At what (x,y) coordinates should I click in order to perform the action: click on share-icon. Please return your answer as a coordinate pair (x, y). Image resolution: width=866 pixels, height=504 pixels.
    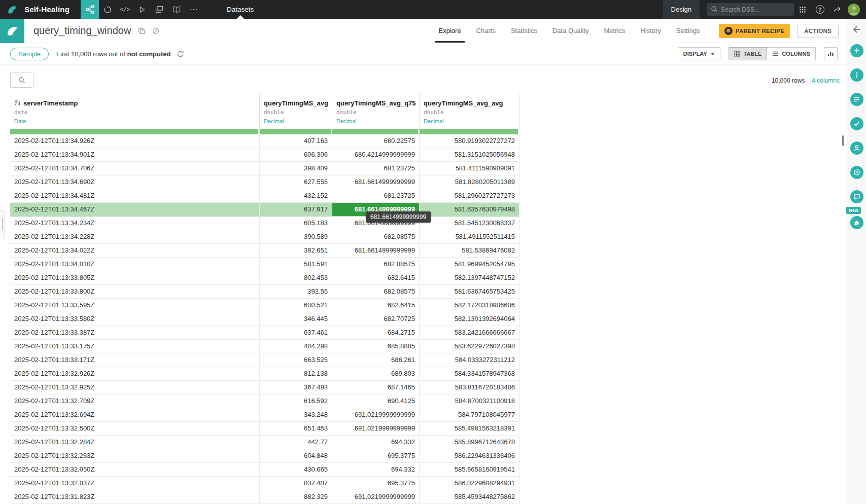
    Looking at the image, I should click on (837, 9).